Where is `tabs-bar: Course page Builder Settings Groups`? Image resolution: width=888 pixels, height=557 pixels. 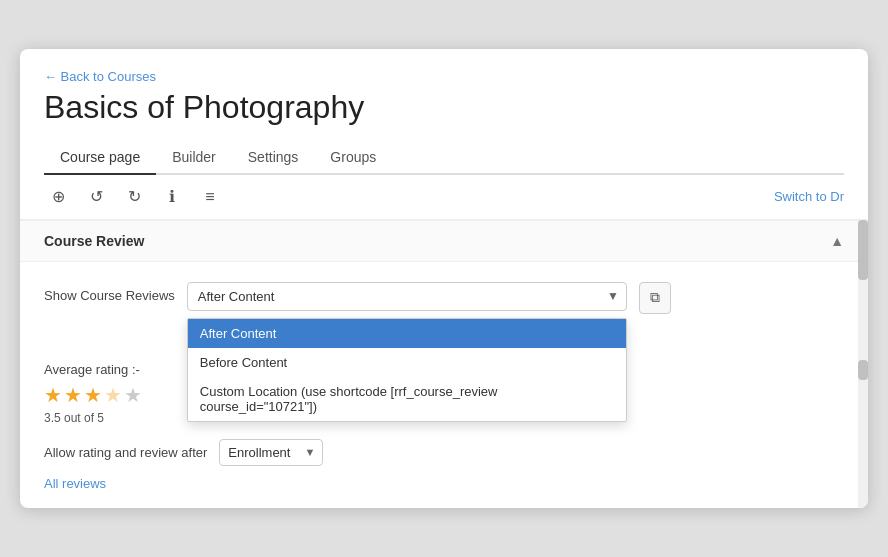
tabs-bar: Course page Builder Settings Groups is located at coordinates (444, 158).